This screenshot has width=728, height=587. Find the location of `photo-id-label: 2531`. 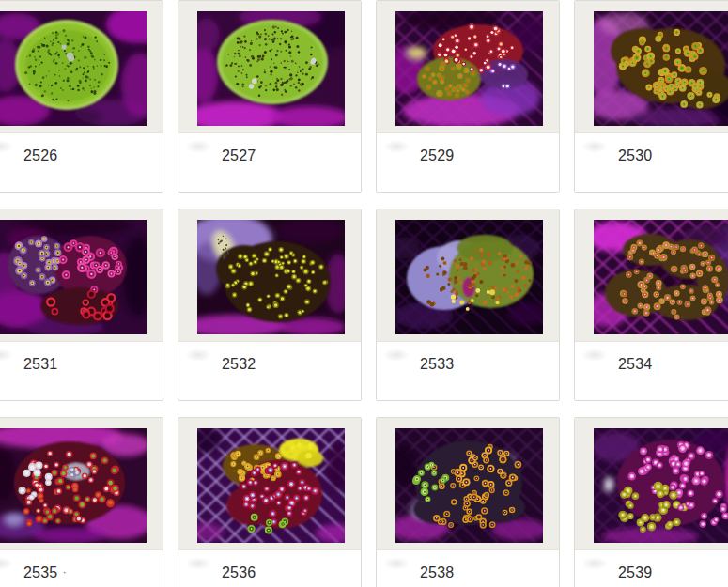

photo-id-label: 2531 is located at coordinates (40, 364).